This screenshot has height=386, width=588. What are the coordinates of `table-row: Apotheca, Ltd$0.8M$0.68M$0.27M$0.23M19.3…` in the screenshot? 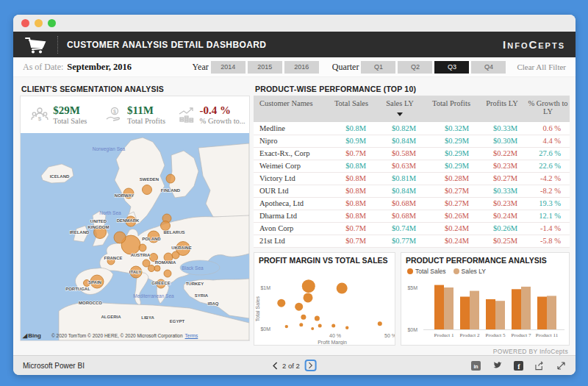 It's located at (412, 203).